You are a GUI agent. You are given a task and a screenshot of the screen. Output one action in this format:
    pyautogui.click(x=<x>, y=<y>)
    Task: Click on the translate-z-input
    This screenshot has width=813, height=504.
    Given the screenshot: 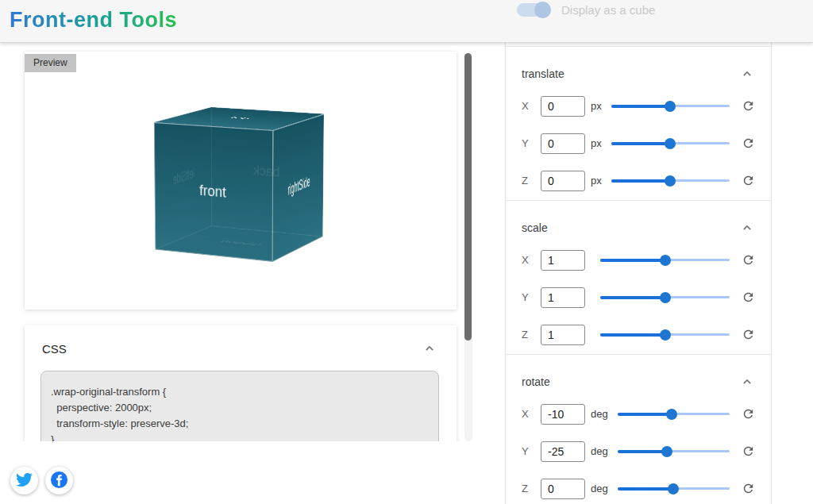 What is the action you would take?
    pyautogui.click(x=563, y=181)
    